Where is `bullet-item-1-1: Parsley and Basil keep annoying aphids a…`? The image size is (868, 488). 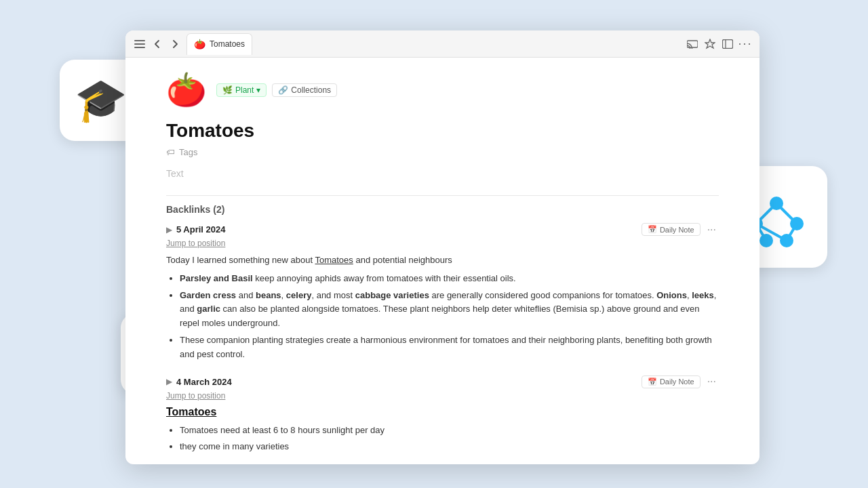
bullet-item-1-1: Parsley and Basil keep annoying aphids a… is located at coordinates (449, 279).